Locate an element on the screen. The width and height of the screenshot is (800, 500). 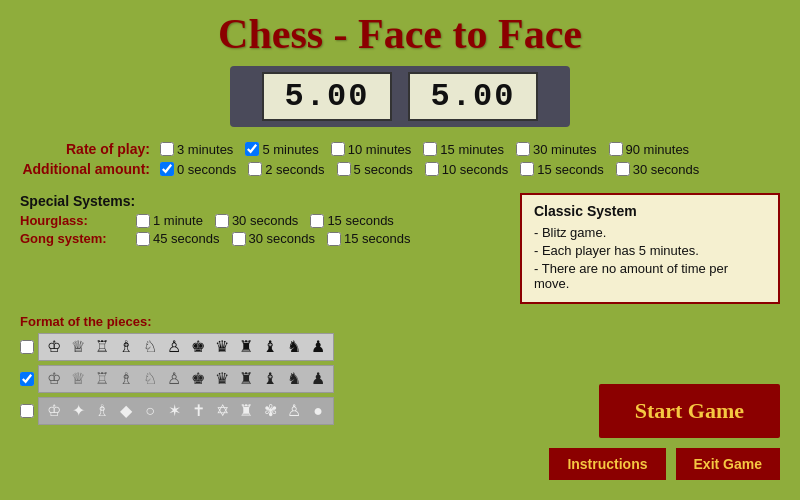
options-section: Rate of play: 3 minutes 5 minutes 10 min… is located at coordinates (400, 161).